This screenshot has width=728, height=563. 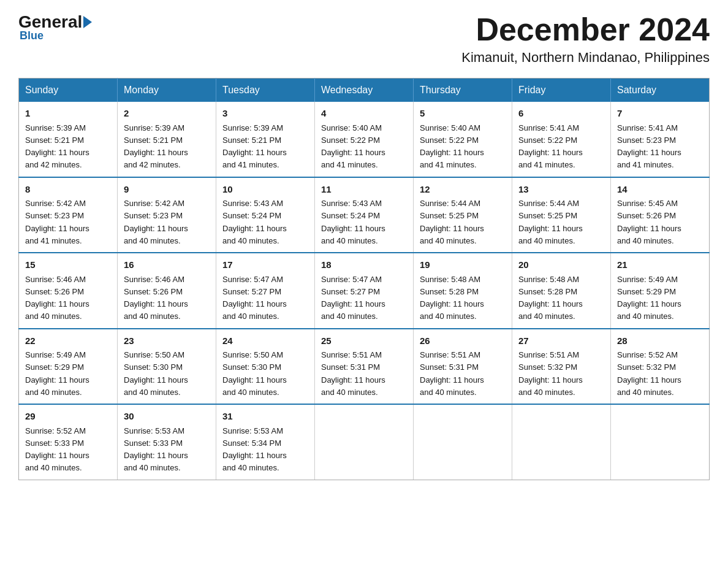 What do you see at coordinates (167, 291) in the screenshot?
I see `table-row: 16Sunrise: 5:46 AMSunset: 5:26 PMDayligh…` at bounding box center [167, 291].